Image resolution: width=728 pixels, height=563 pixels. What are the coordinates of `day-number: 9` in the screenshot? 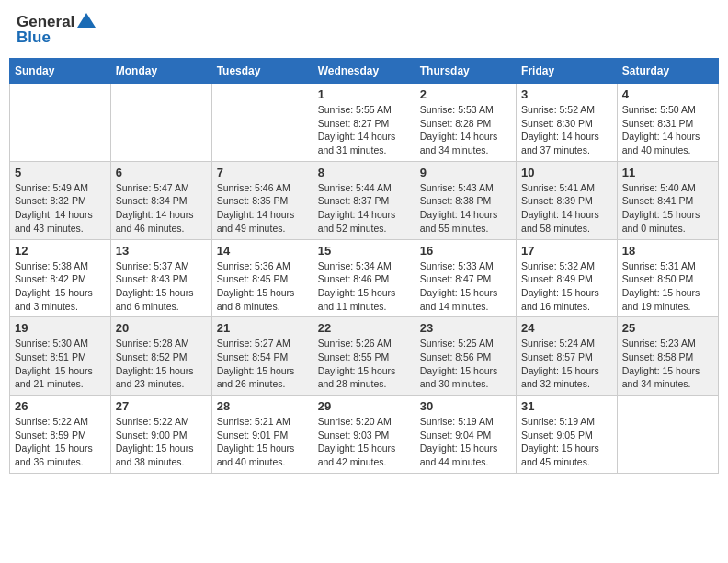 It's located at (465, 173).